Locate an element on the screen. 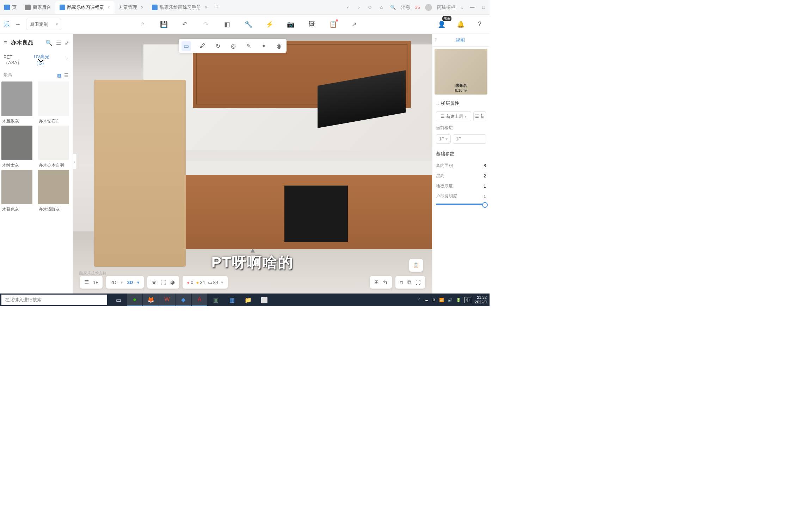 The image size is (812, 508). wrench-icon: 🔧 is located at coordinates (248, 24).